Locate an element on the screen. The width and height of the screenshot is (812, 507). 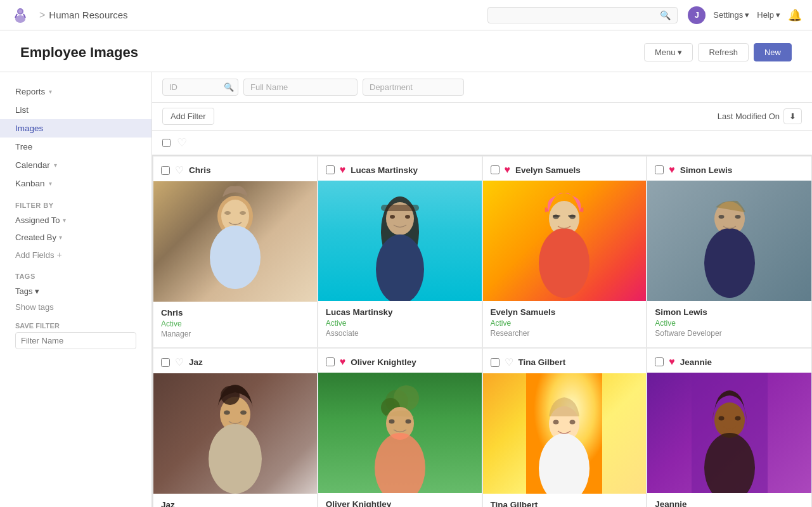
employee-role: Manager is located at coordinates (235, 334).